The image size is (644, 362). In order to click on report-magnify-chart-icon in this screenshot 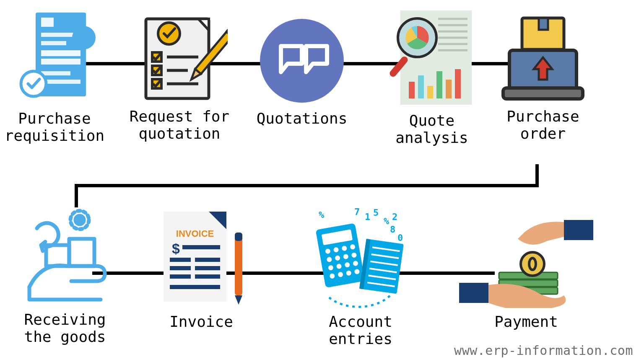, I will do `click(432, 58)`.